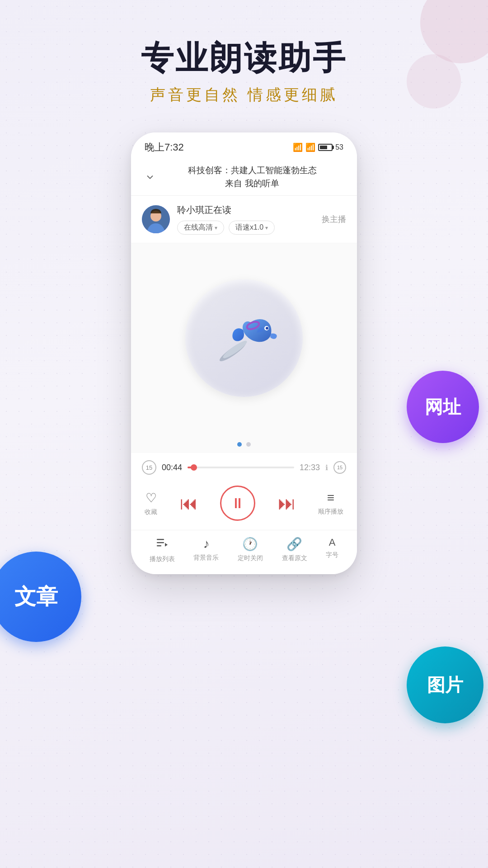  What do you see at coordinates (151, 498) in the screenshot?
I see `heart-icon: ♡` at bounding box center [151, 498].